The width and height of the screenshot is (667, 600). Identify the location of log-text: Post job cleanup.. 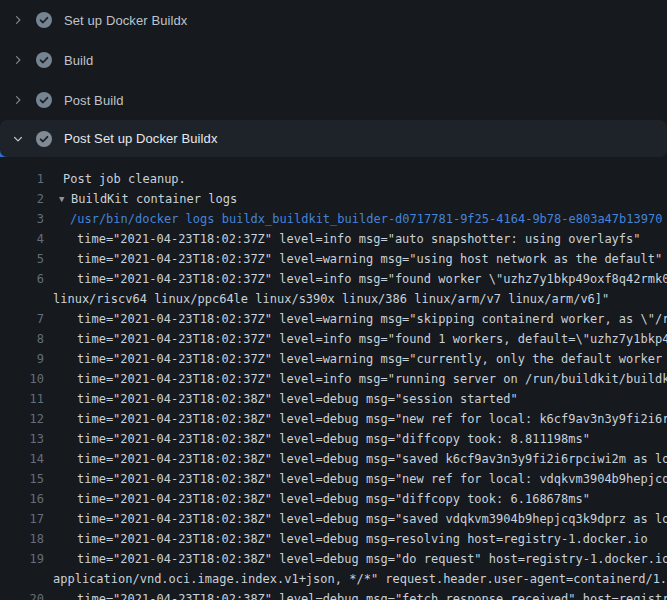
(124, 179).